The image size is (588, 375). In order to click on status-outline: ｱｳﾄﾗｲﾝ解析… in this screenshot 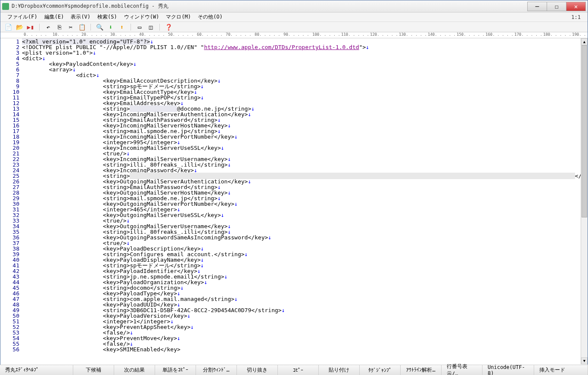, I will do `click(421, 370)`.